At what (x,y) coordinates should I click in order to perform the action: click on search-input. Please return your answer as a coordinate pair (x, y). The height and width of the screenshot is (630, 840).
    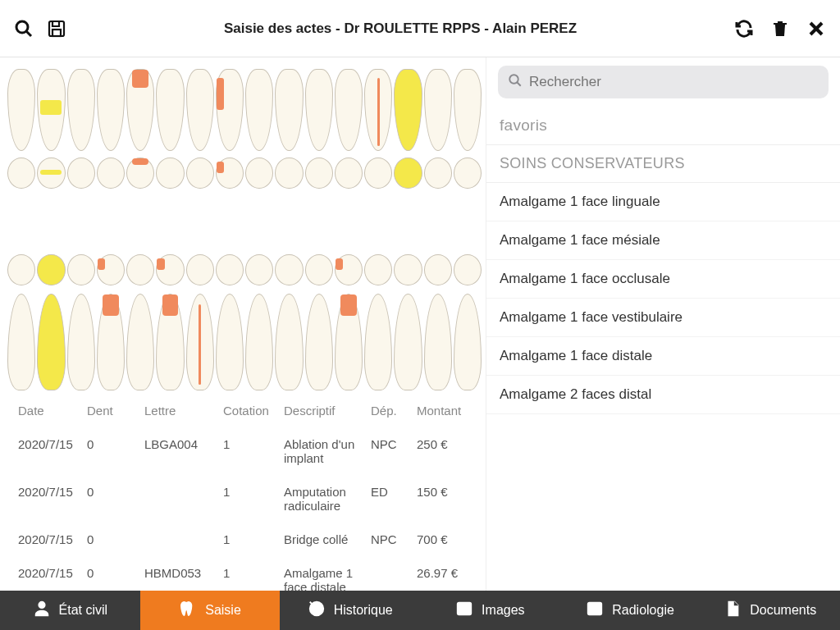
    Looking at the image, I should click on (674, 82).